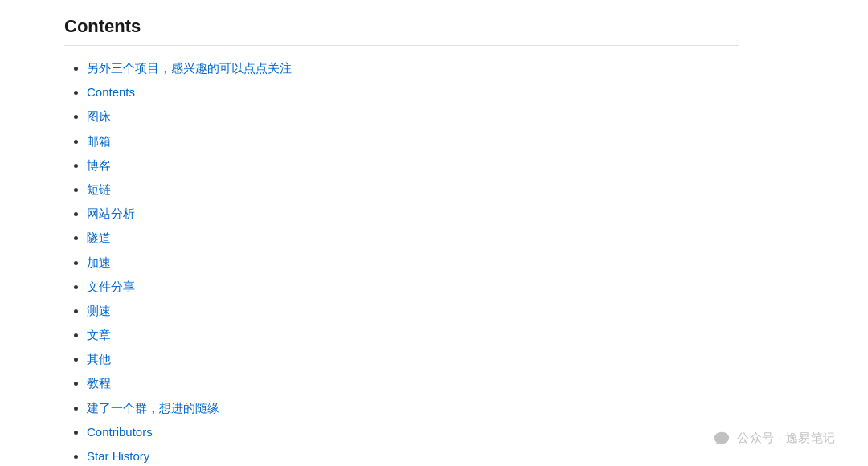 The height and width of the screenshot is (466, 868). I want to click on list-item-link: 教程, so click(99, 382).